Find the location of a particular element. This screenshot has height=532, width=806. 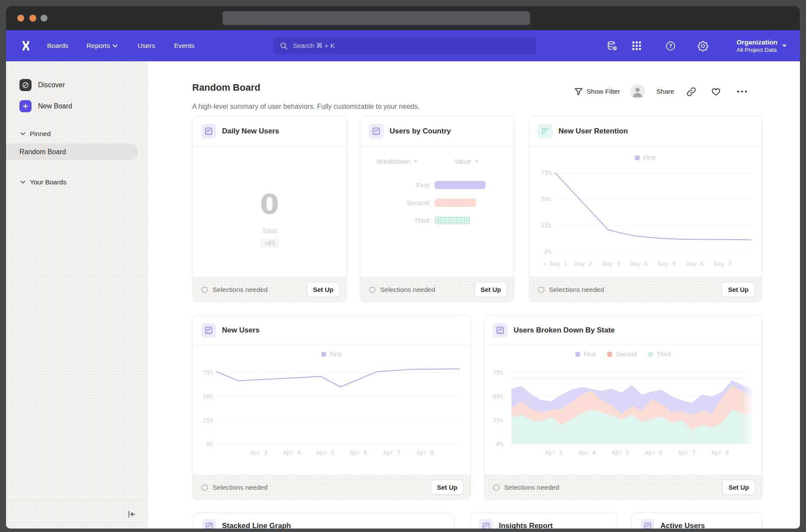

settings-gear-icon is located at coordinates (703, 46).